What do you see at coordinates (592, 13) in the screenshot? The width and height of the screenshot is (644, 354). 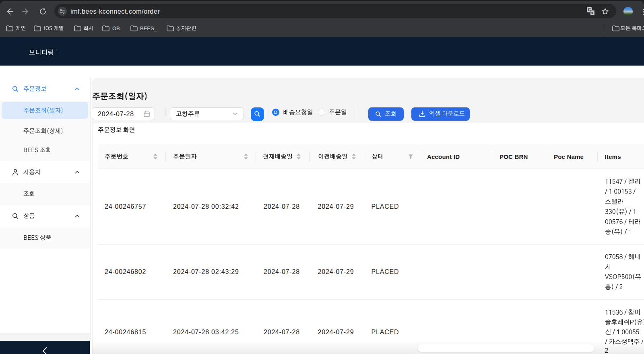 I see `svg-text: x` at bounding box center [592, 13].